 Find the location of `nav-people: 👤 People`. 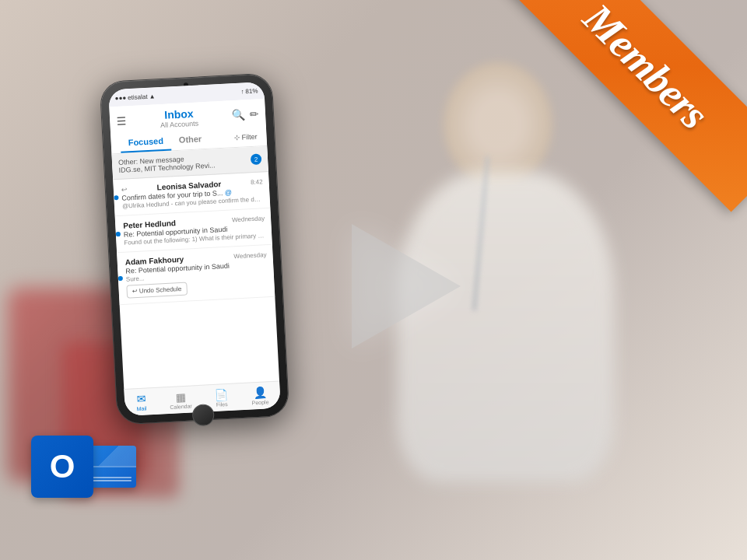

nav-people: 👤 People is located at coordinates (260, 395).